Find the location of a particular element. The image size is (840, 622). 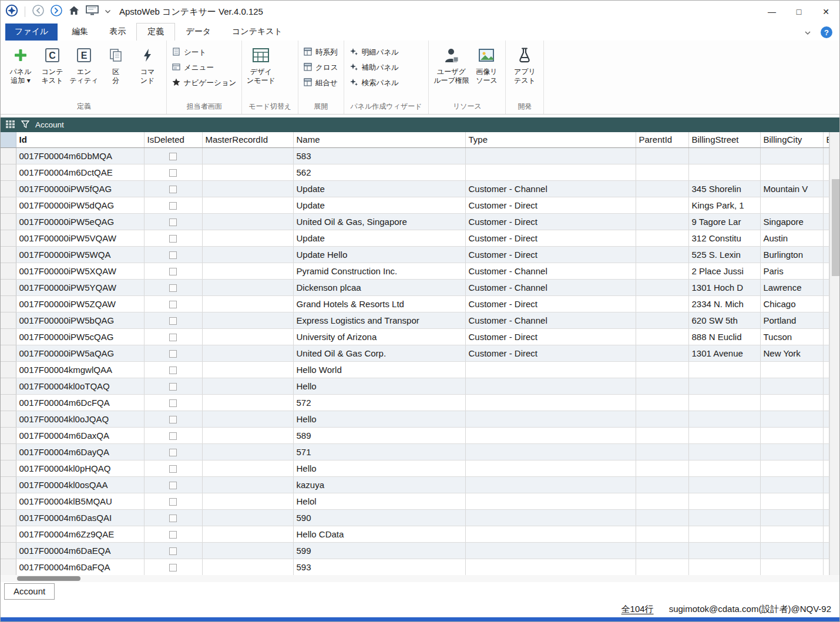

table-row: 0017F00000iPW5aQAG United Oil & Gas Corp… is located at coordinates (415, 353).